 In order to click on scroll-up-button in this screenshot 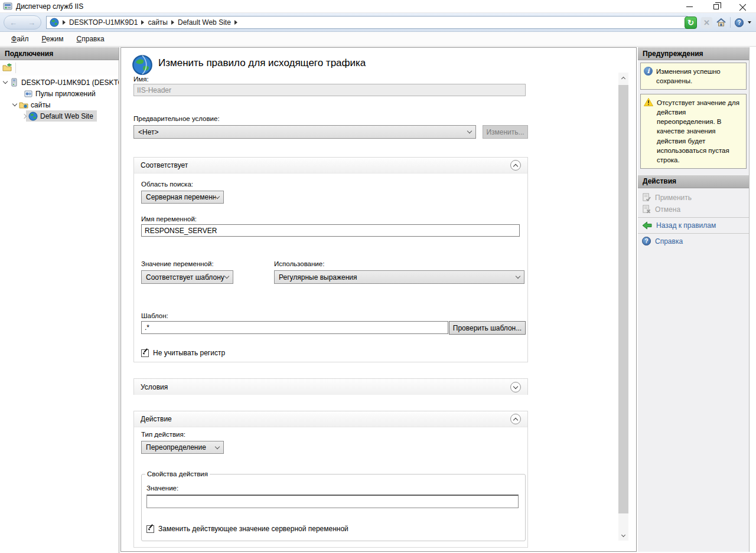, I will do `click(624, 78)`.